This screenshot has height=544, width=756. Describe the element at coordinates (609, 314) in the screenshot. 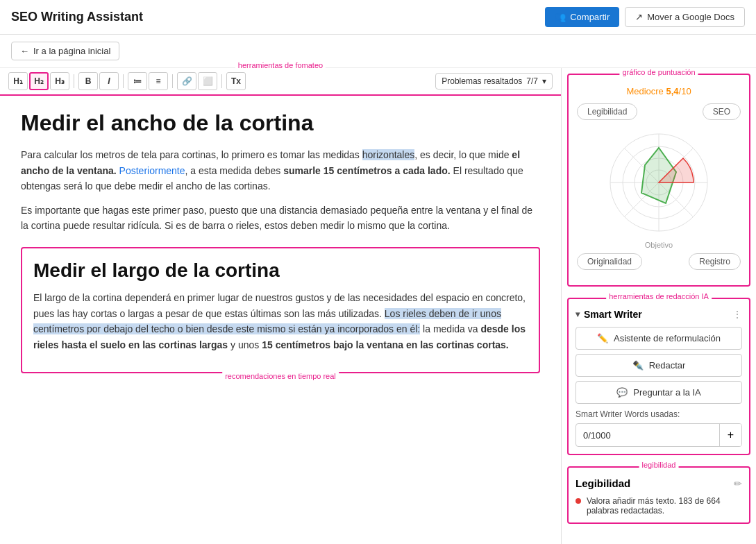

I see `smart-writer-header: ▾ Smart Writer` at that location.